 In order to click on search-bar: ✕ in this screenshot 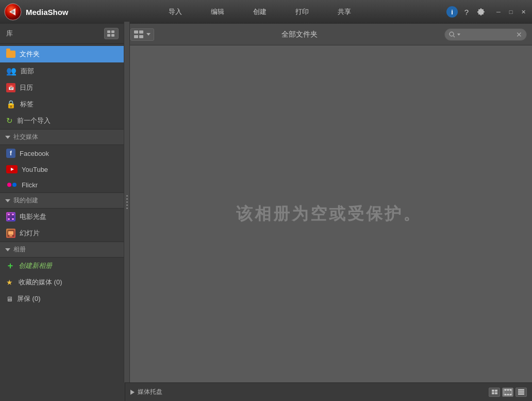, I will do `click(486, 35)`.